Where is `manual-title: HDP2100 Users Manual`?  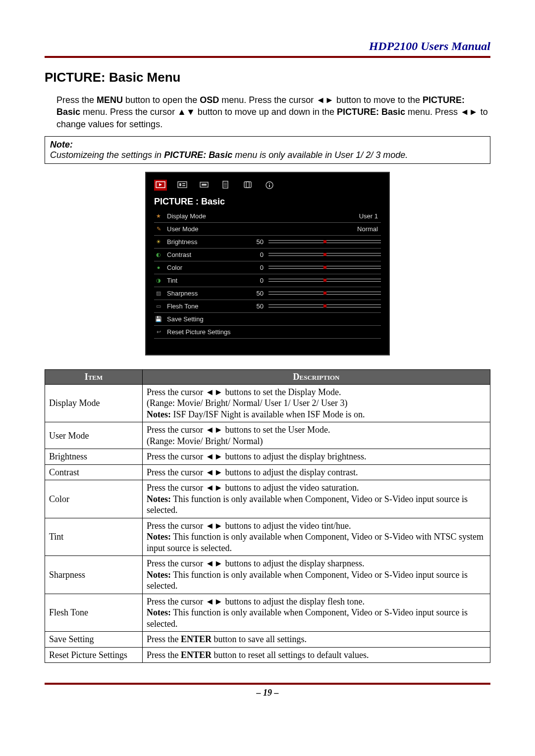
manual-title: HDP2100 Users Manual is located at coordinates (268, 47).